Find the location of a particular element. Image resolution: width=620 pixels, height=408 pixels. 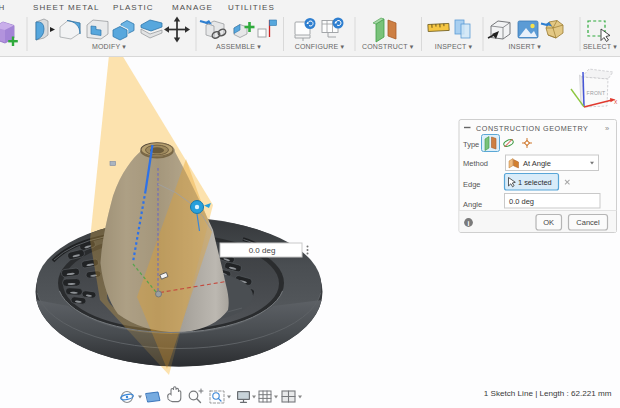

svg-text: Cancel is located at coordinates (588, 222).